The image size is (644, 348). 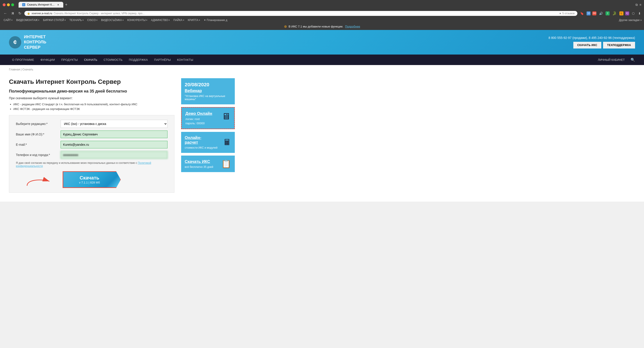 I want to click on minimize-window-button, so click(x=8, y=5).